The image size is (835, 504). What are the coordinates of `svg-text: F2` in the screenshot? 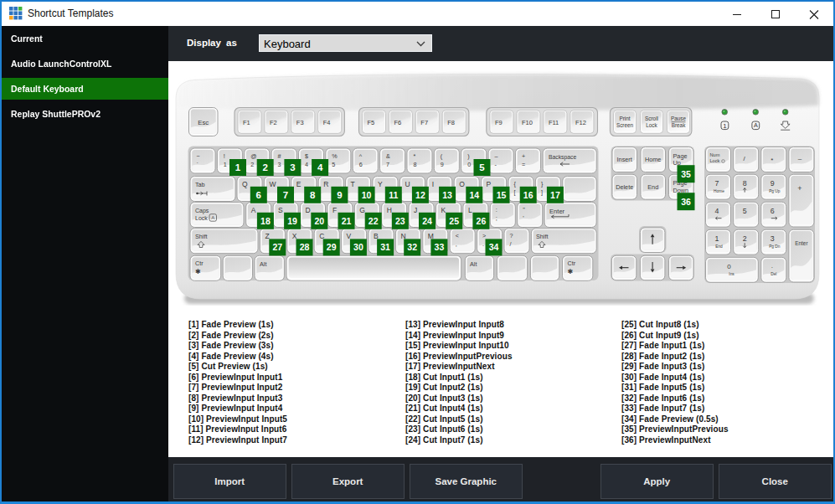 It's located at (273, 122).